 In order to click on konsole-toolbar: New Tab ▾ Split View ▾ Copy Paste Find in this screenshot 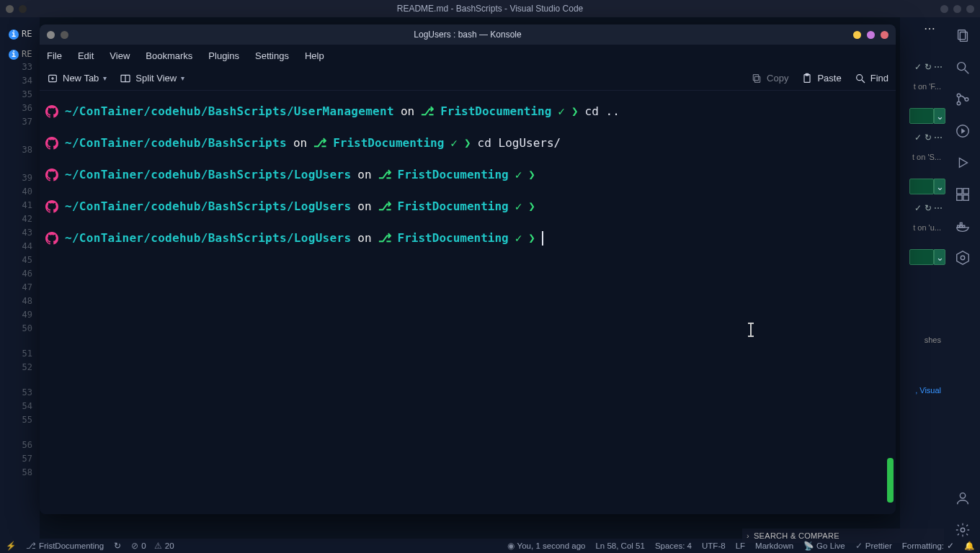, I will do `click(468, 78)`.